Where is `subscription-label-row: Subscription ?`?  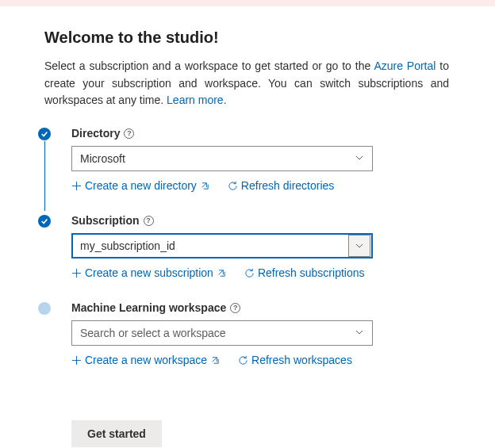
subscription-label-row: Subscription ? is located at coordinates (113, 220).